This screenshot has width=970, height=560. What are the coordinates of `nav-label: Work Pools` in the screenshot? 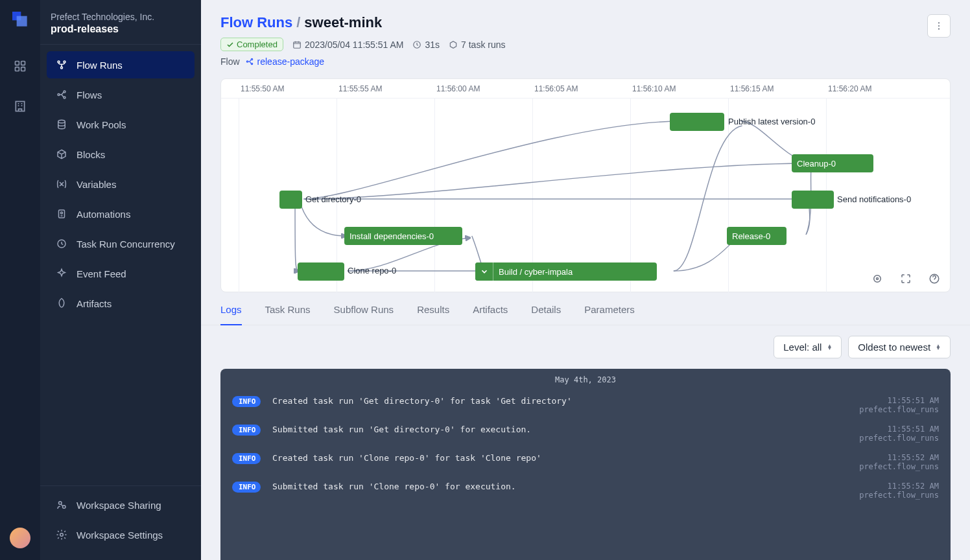 It's located at (101, 124).